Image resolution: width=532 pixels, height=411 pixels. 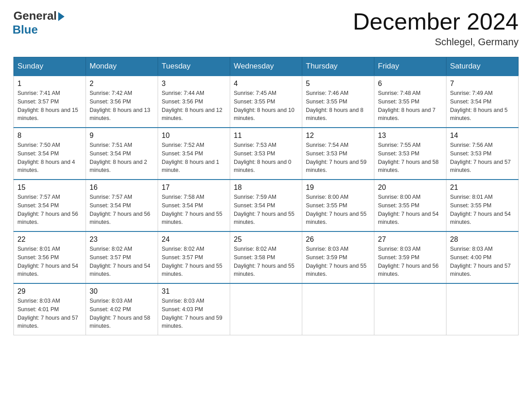 What do you see at coordinates (39, 23) in the screenshot?
I see `logo: General Blue` at bounding box center [39, 23].